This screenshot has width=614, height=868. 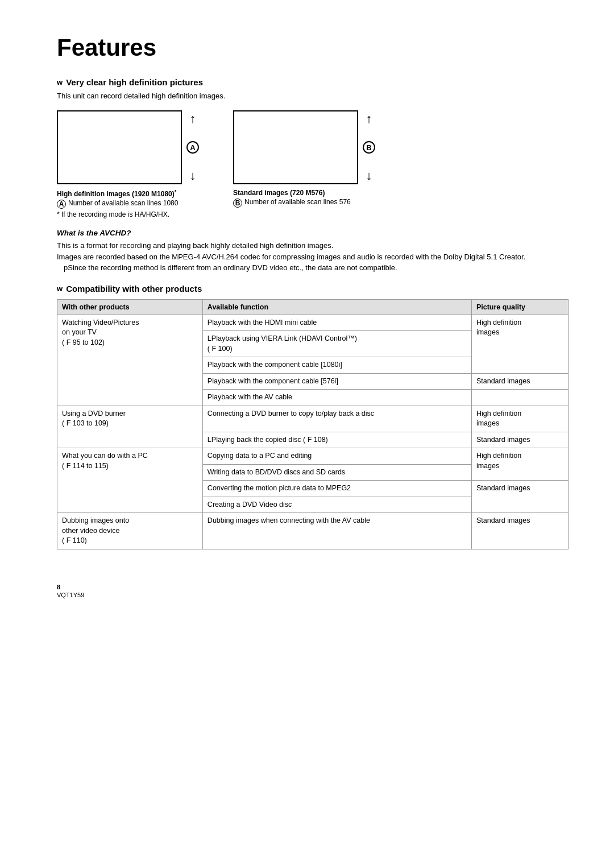 What do you see at coordinates (337, 531) in the screenshot?
I see `function-cell-dub: Dubbing images when connecting with the …` at bounding box center [337, 531].